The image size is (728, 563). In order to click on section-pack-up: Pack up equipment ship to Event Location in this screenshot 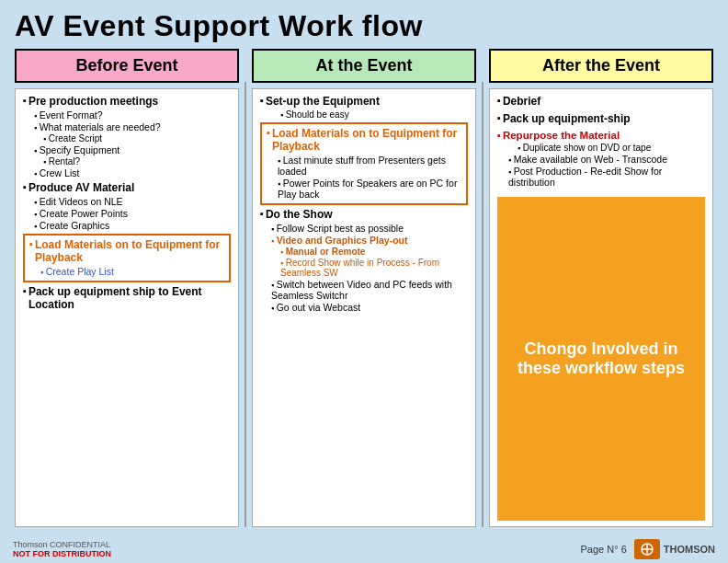, I will do `click(127, 298)`.